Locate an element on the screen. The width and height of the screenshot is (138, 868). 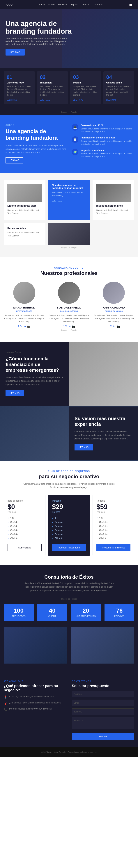
service-card-3: Investigación en línea Sample text. Clic… is located at coordinates (113, 200).